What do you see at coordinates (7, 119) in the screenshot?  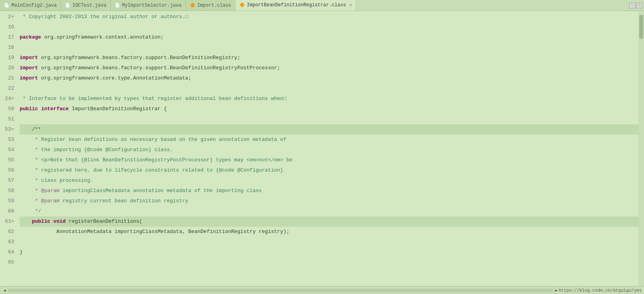 I see `line-num-51: 51` at bounding box center [7, 119].